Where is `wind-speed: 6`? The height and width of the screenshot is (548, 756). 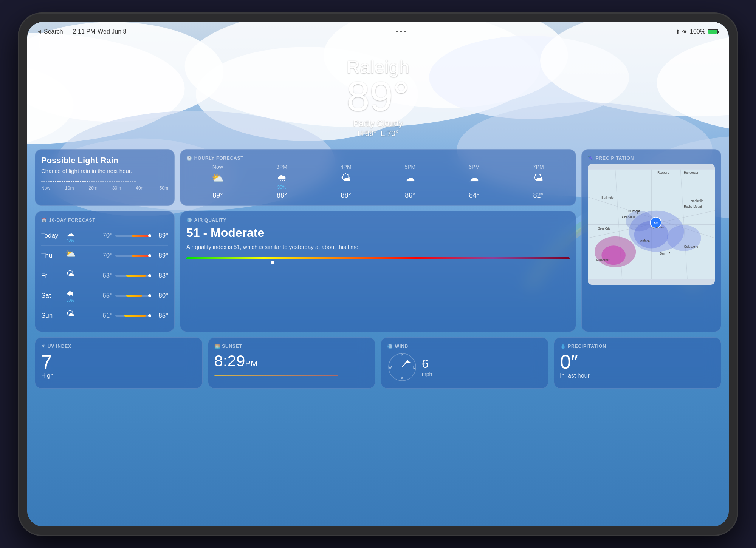
wind-speed: 6 is located at coordinates (427, 364).